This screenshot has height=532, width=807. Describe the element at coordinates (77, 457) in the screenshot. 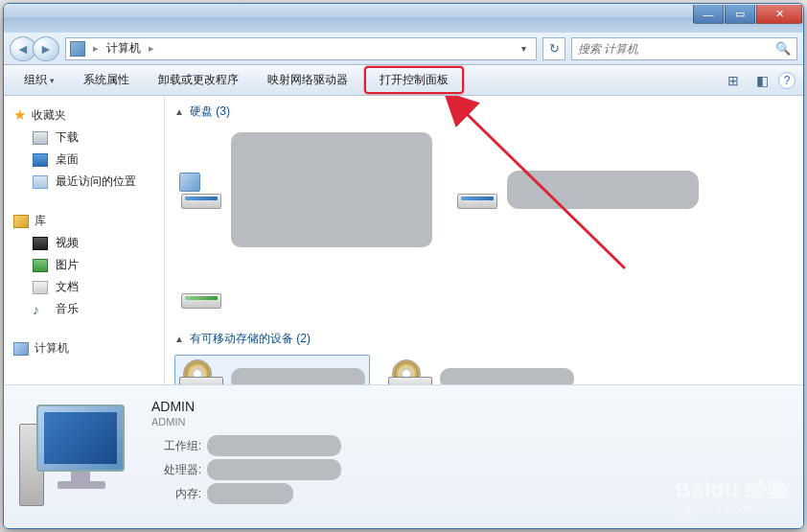

I see `computer-large-icon` at that location.